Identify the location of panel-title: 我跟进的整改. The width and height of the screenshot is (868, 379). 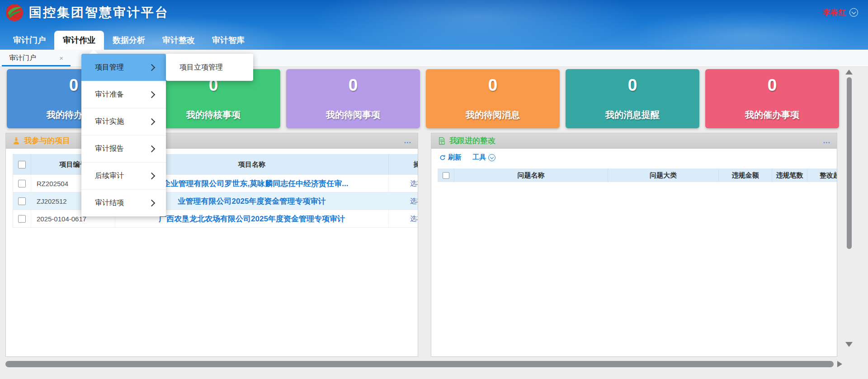
(472, 141).